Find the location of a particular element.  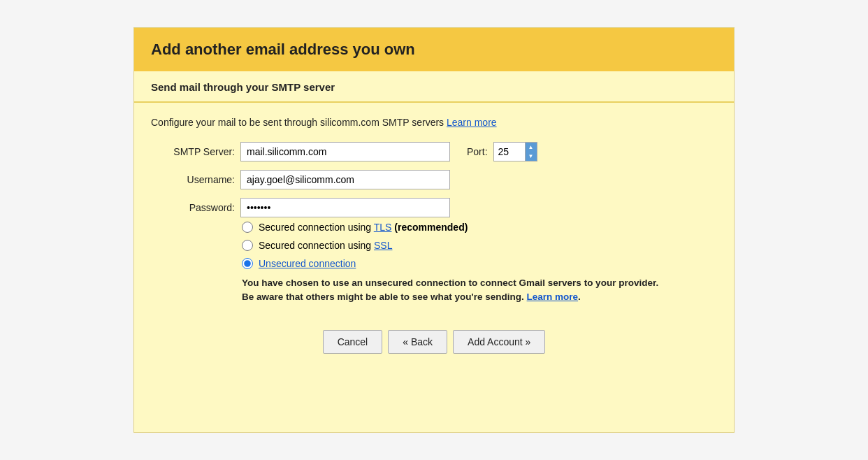

port-input is located at coordinates (509, 152).